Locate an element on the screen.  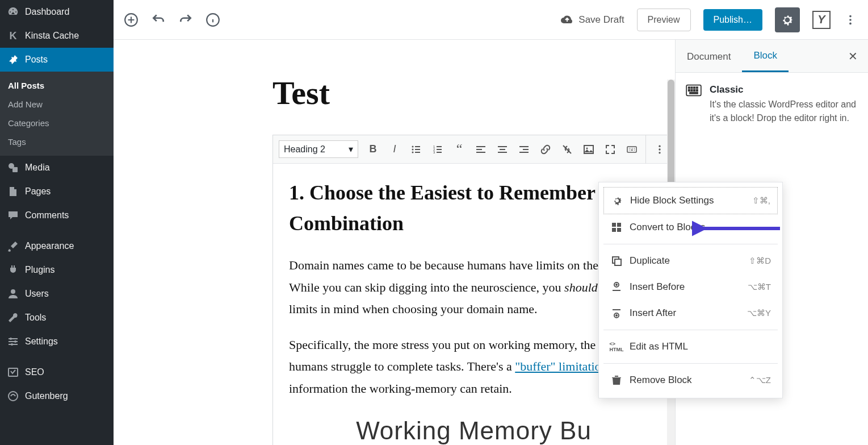
sidebar-label: Gutenberg is located at coordinates (47, 396).